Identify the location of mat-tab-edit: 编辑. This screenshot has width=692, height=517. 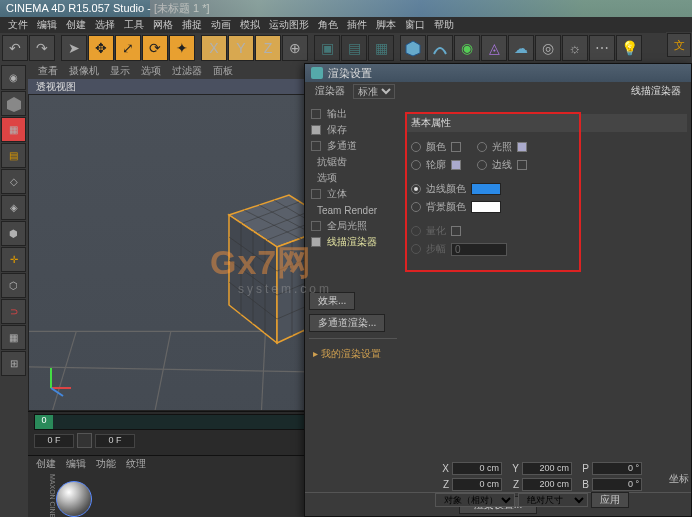
(76, 464).